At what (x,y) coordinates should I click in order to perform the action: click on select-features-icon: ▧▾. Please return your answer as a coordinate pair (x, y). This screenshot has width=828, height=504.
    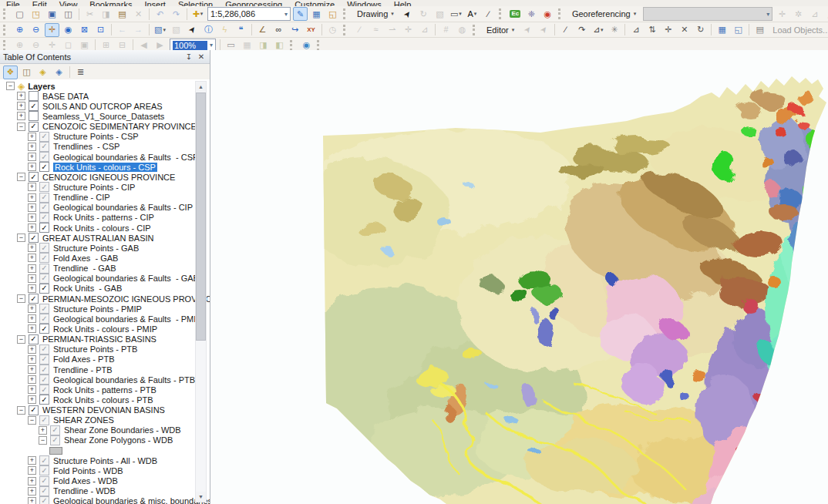
    Looking at the image, I should click on (160, 30).